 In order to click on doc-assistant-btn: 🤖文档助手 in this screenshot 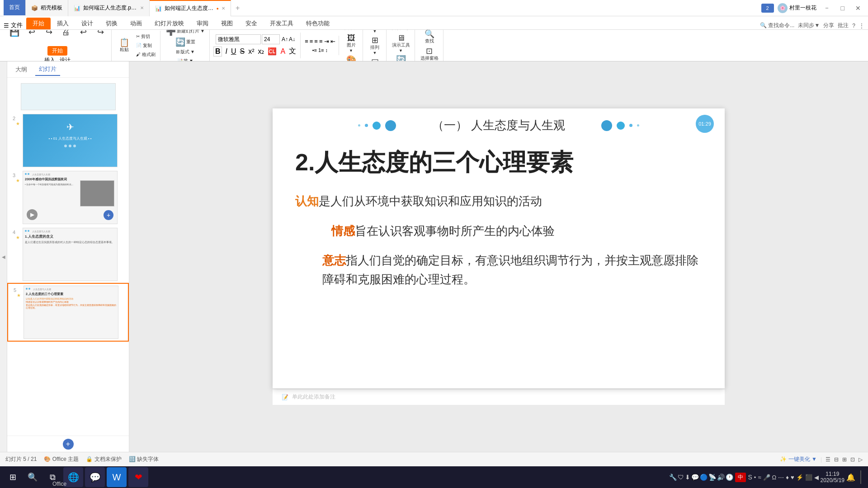, I will do `click(401, 31)`.